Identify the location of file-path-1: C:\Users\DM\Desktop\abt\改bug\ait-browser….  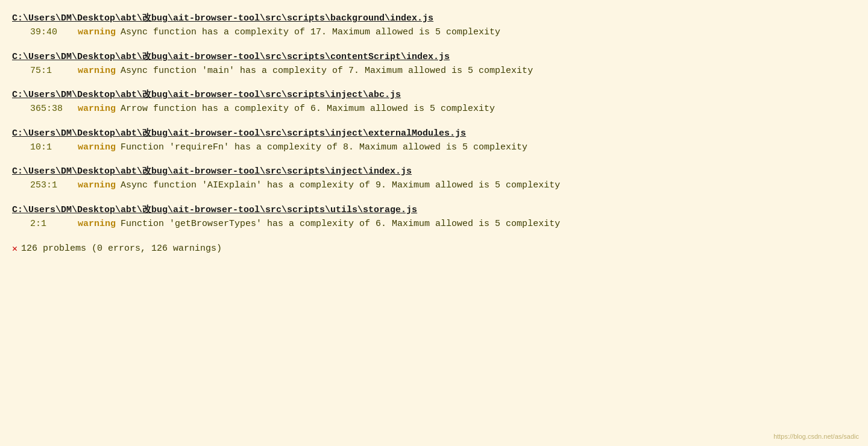
(431, 18).